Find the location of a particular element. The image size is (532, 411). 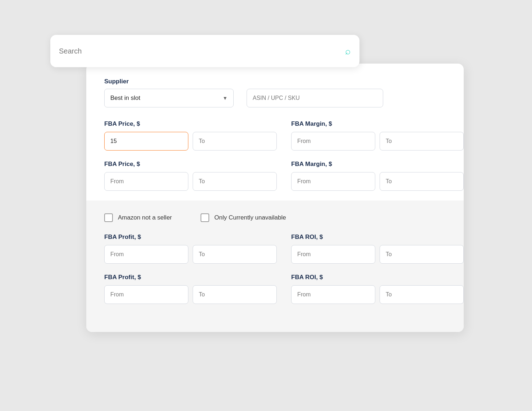

chevron-down-icon: ▼ is located at coordinates (225, 98).